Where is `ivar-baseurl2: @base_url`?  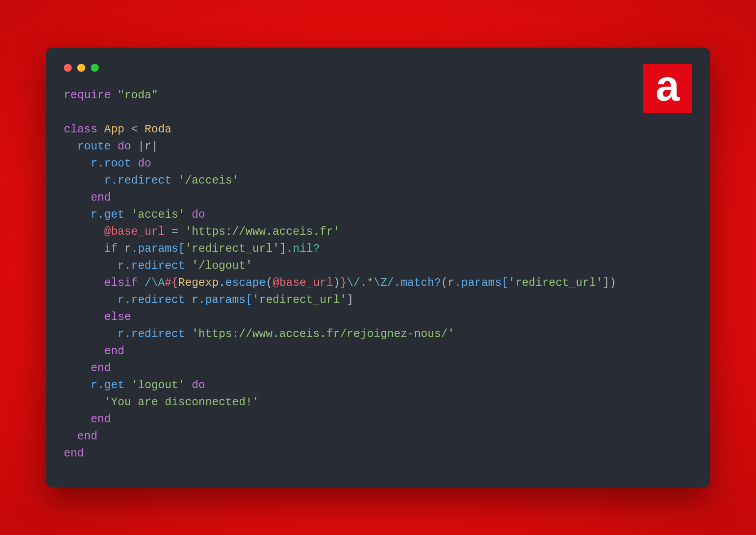
ivar-baseurl2: @base_url is located at coordinates (303, 283).